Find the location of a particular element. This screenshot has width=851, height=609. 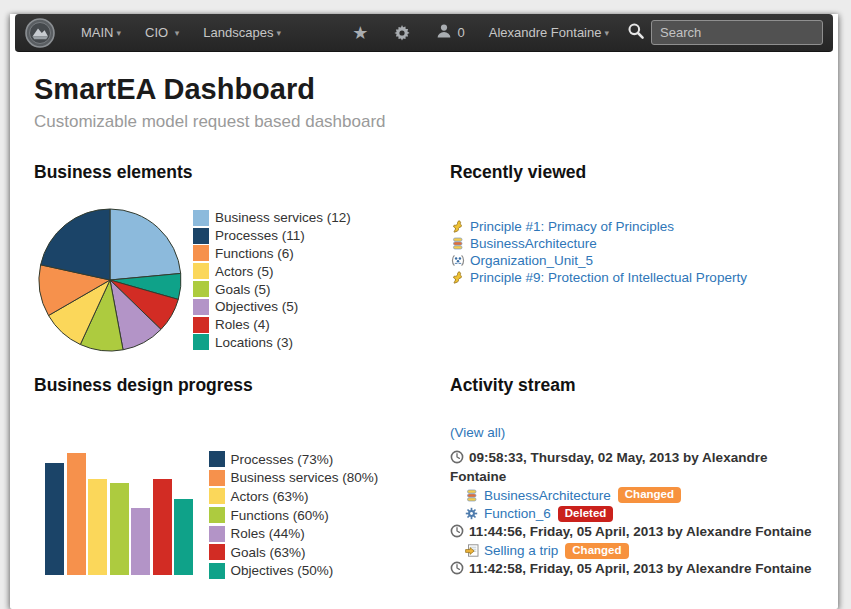

user-icon is located at coordinates (444, 32).